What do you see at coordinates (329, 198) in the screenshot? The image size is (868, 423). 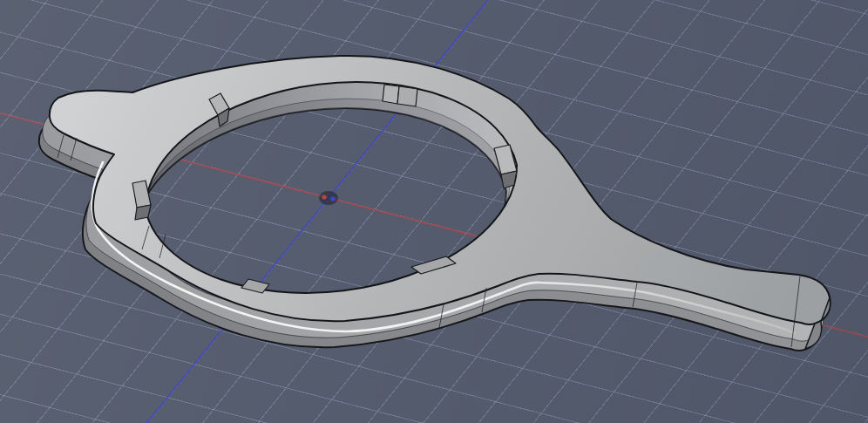 I see `origin-marker-ring` at bounding box center [329, 198].